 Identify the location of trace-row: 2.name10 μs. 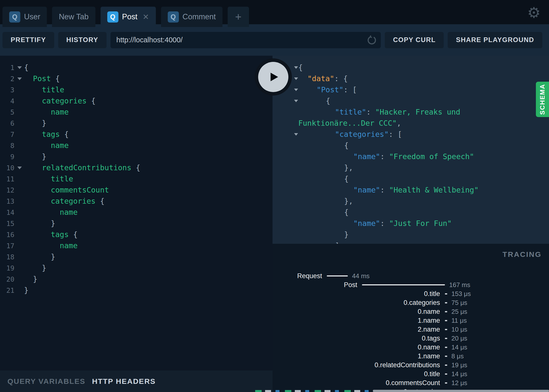
(411, 329).